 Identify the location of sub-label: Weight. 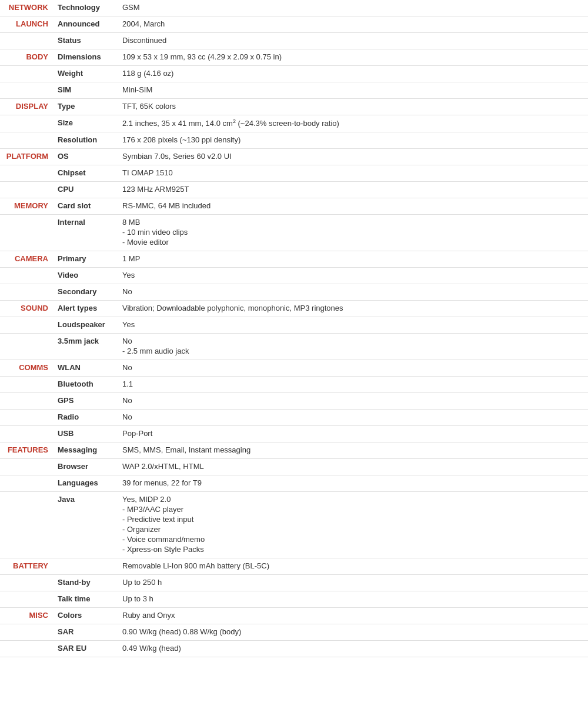
(85, 74).